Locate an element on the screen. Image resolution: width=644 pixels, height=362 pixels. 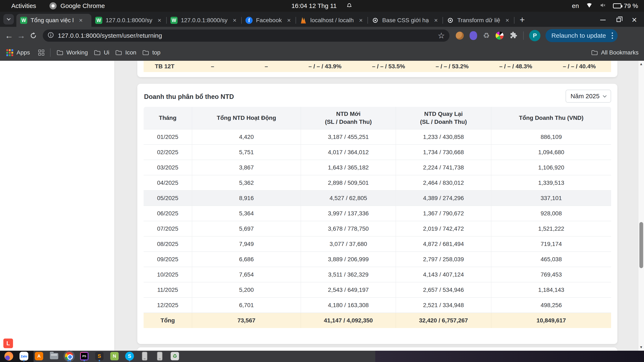
back-button is located at coordinates (9, 35).